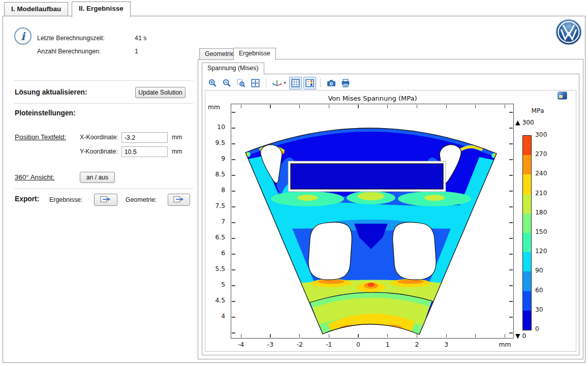 The image size is (588, 366). What do you see at coordinates (177, 137) in the screenshot?
I see `x-coordinate-unit: mm` at bounding box center [177, 137].